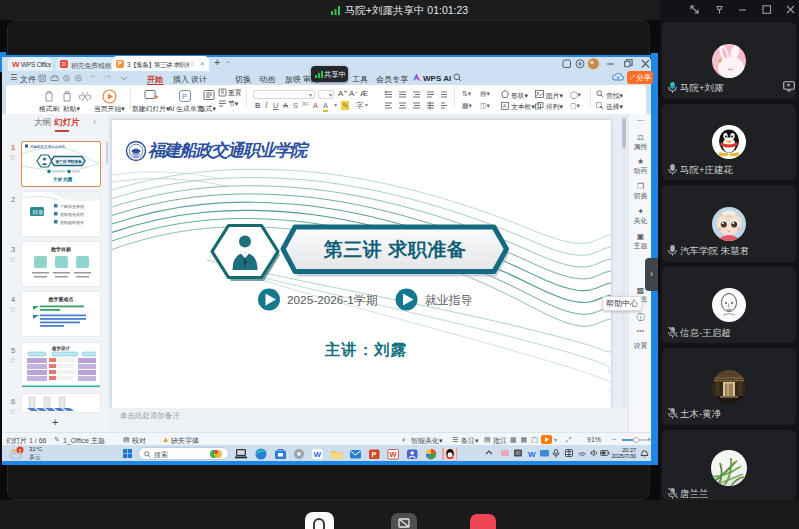 The height and width of the screenshot is (529, 799). What do you see at coordinates (39, 212) in the screenshot?
I see `svg-text: 目录` at bounding box center [39, 212].